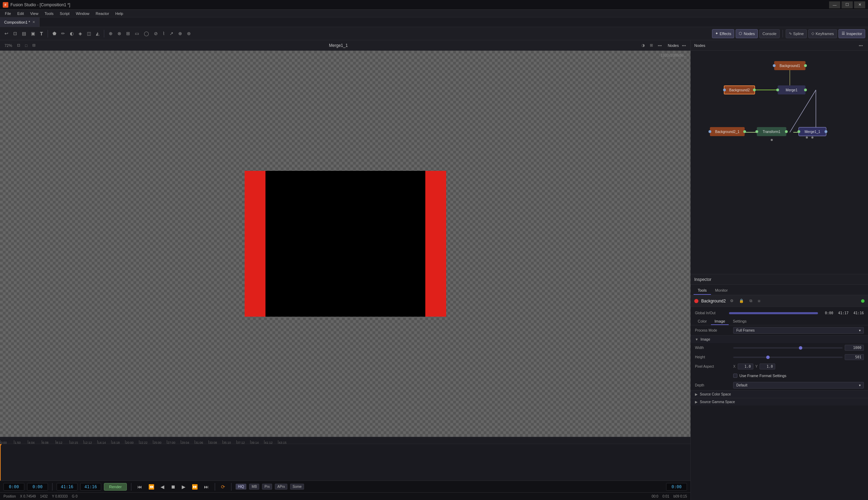  Describe the element at coordinates (254, 487) in the screenshot. I see `mb-btn: MB` at that location.